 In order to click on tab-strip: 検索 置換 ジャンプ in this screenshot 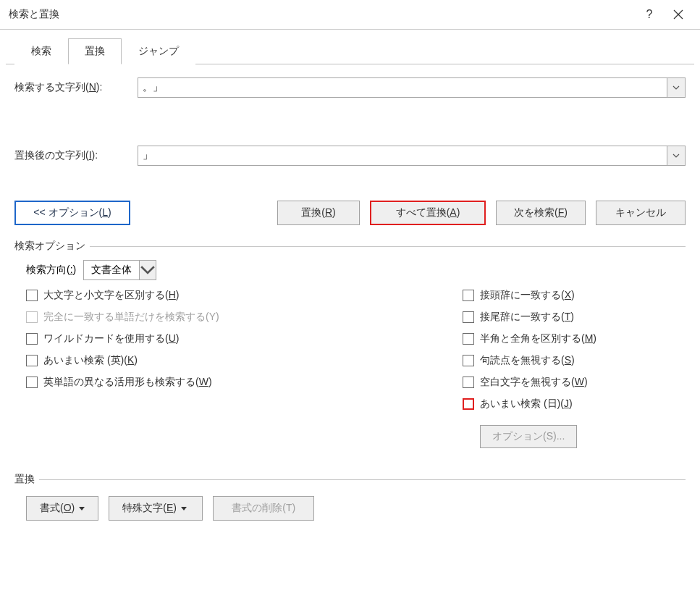, I will do `click(355, 51)`.